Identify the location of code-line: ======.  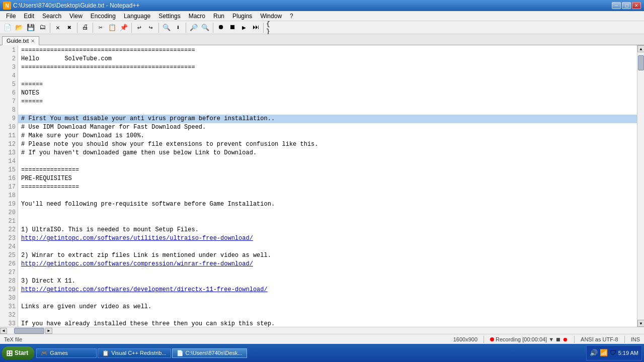
(328, 102).